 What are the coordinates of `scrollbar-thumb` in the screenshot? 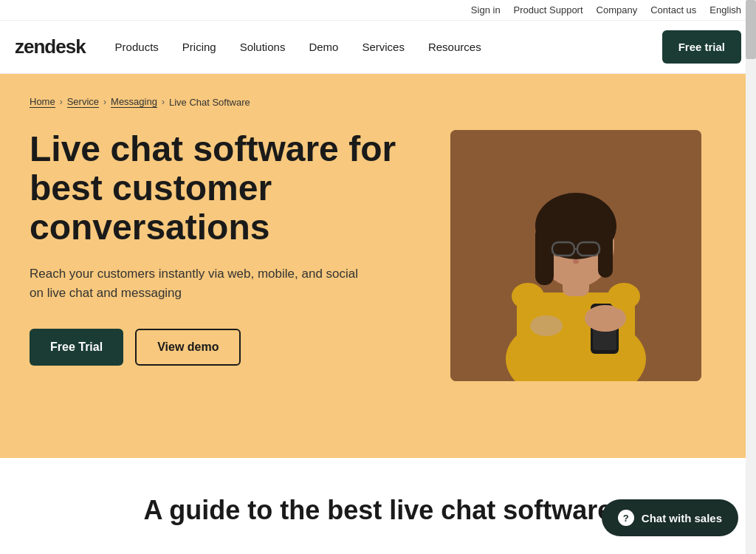 It's located at (751, 30).